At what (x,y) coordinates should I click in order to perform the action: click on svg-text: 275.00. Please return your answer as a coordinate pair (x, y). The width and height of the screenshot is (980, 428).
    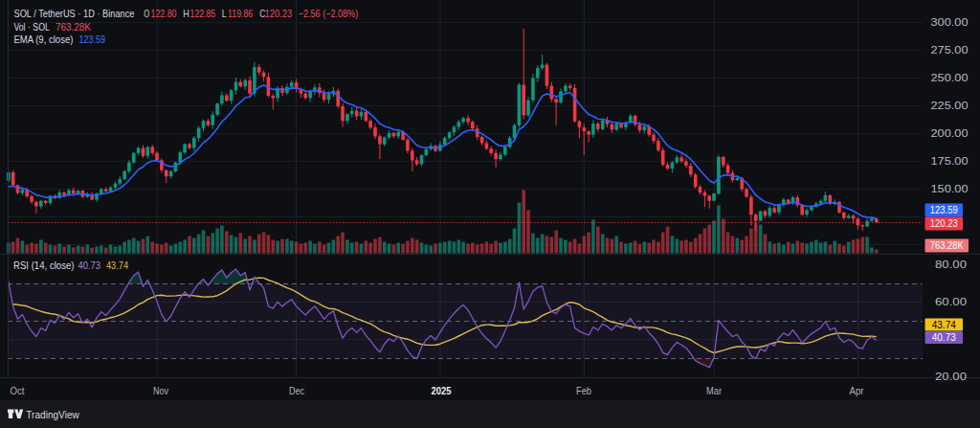
    Looking at the image, I should click on (949, 50).